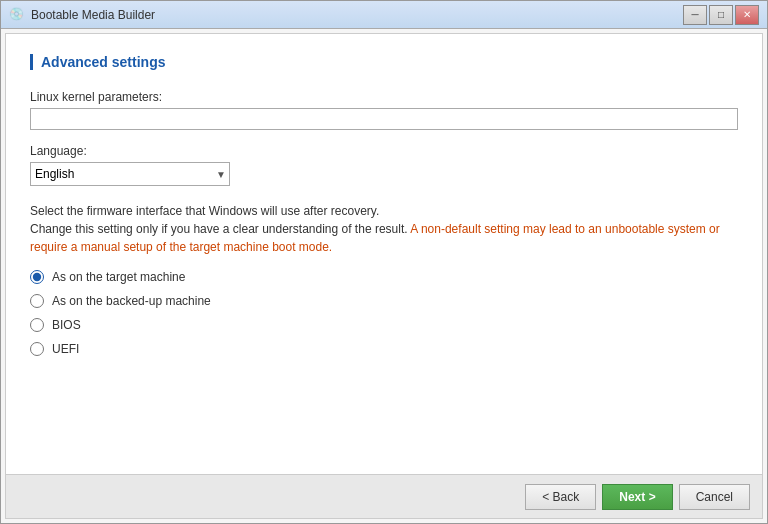  What do you see at coordinates (695, 15) in the screenshot?
I see `minimize-button: ─` at bounding box center [695, 15].